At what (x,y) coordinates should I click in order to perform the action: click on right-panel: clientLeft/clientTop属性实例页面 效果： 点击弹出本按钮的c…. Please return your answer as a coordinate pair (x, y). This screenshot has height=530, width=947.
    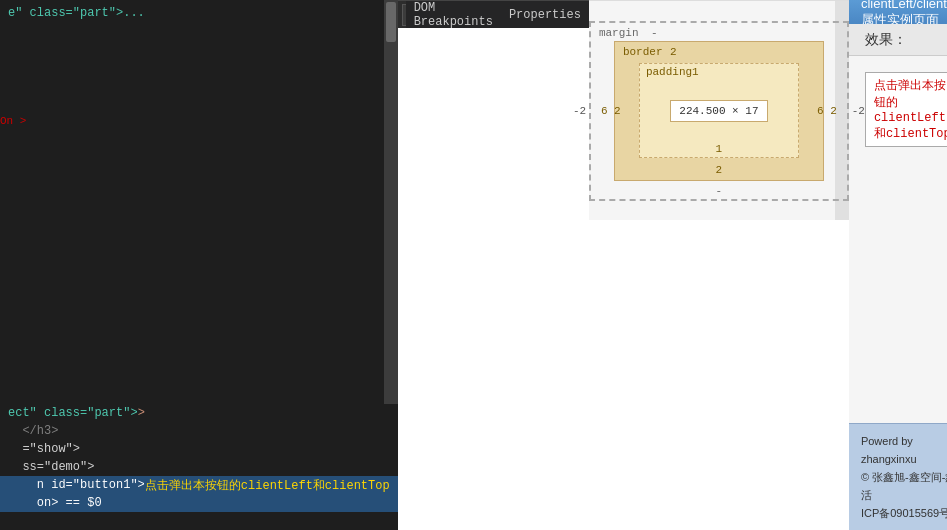
    Looking at the image, I should click on (898, 265).